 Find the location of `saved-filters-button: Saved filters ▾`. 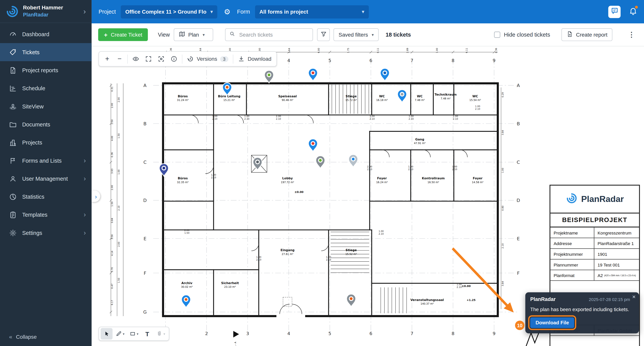

saved-filters-button: Saved filters ▾ is located at coordinates (356, 34).